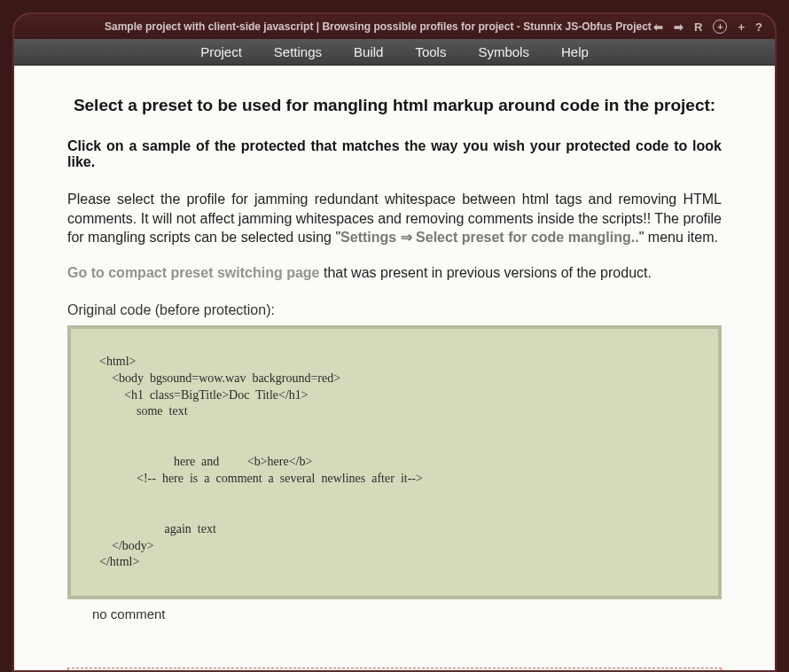 The width and height of the screenshot is (789, 672). What do you see at coordinates (486, 273) in the screenshot?
I see `compact-rest: that was present in previous versions of…` at bounding box center [486, 273].